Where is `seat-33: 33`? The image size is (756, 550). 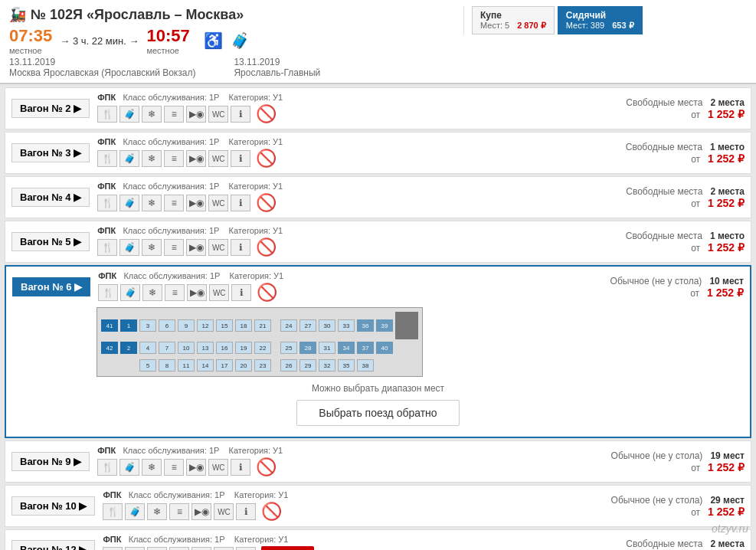 seat-33: 33 is located at coordinates (346, 326).